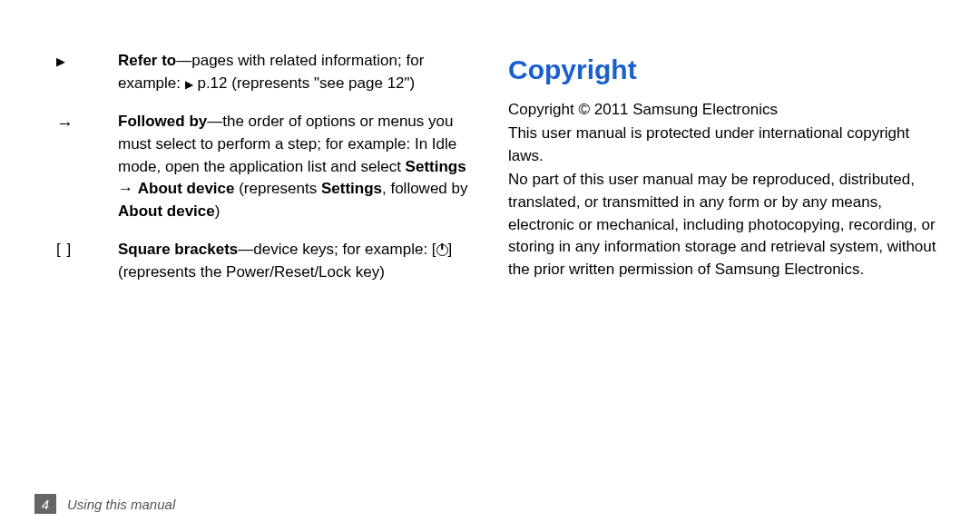 This screenshot has height=532, width=980. I want to click on definition-refer-to: Refer to—pages with related information;…, so click(263, 73).